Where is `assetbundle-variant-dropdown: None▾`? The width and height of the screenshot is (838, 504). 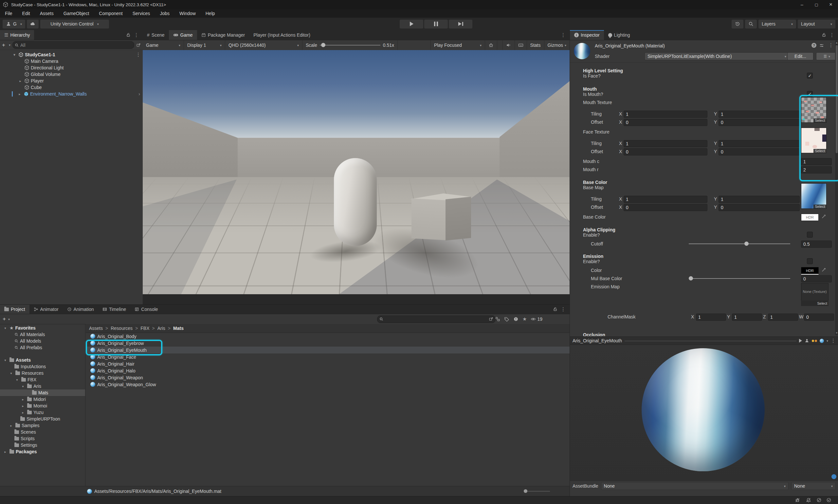 assetbundle-variant-dropdown: None▾ is located at coordinates (813, 486).